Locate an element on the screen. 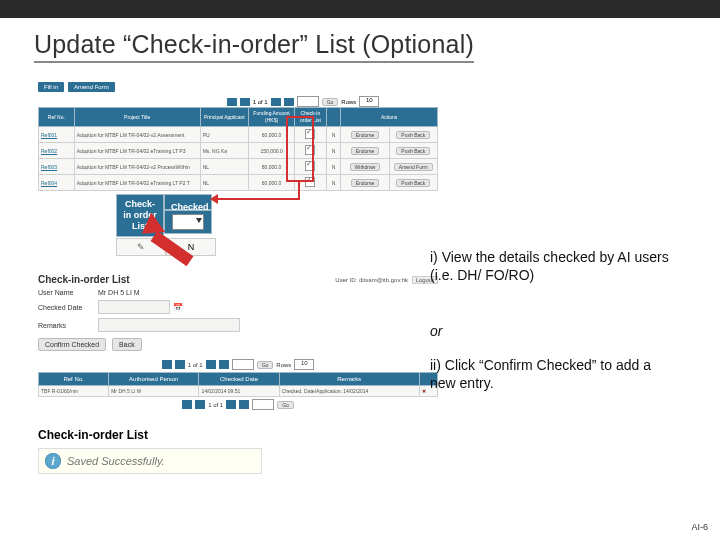  cell-ref: Ref002 is located at coordinates (57, 151).